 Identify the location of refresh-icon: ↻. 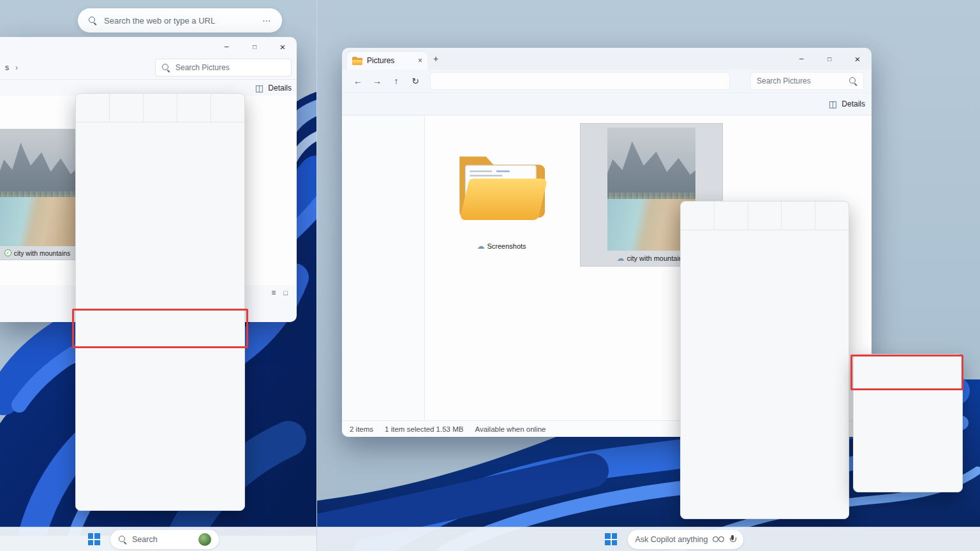
(415, 81).